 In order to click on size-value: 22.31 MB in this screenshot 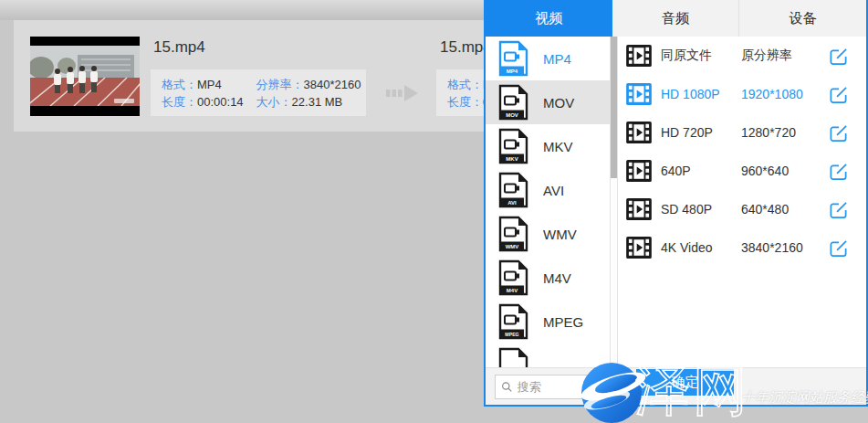, I will do `click(318, 102)`.